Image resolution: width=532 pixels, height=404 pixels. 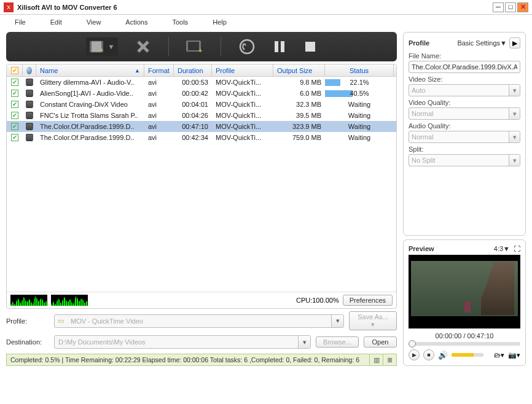 I want to click on cell-output-size: 759.0 MB, so click(x=299, y=138).